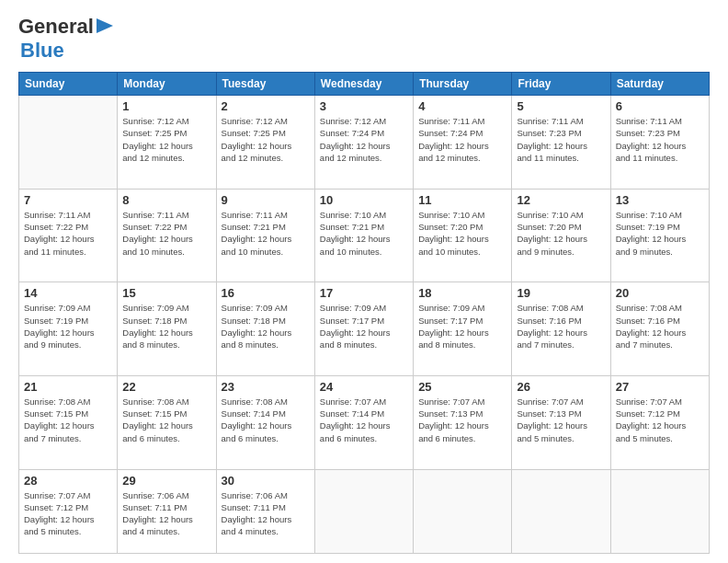 The height and width of the screenshot is (563, 728). Describe the element at coordinates (166, 201) in the screenshot. I see `day-number: 8` at that location.